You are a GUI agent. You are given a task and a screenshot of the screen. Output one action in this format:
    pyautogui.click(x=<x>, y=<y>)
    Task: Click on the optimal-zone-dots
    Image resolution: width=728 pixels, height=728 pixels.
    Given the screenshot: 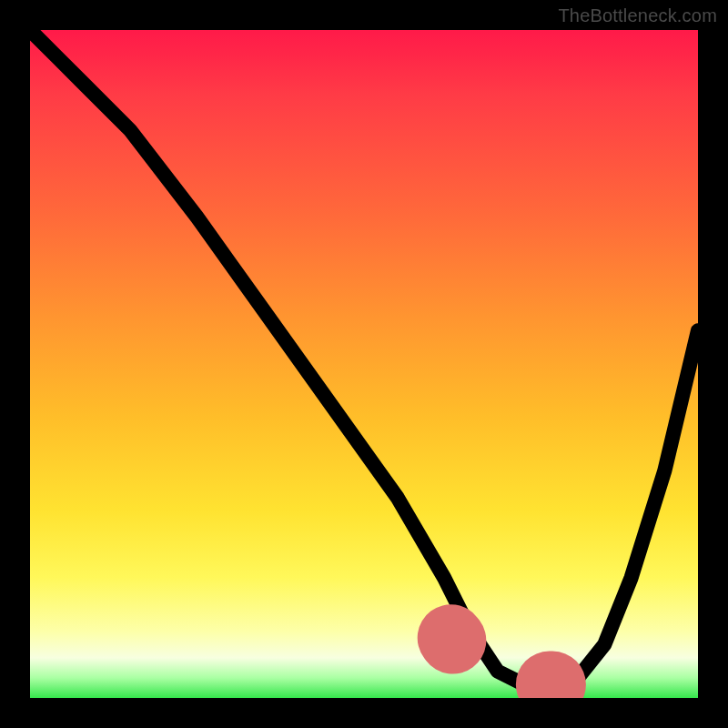 What is the action you would take?
    pyautogui.click(x=517, y=661)
    